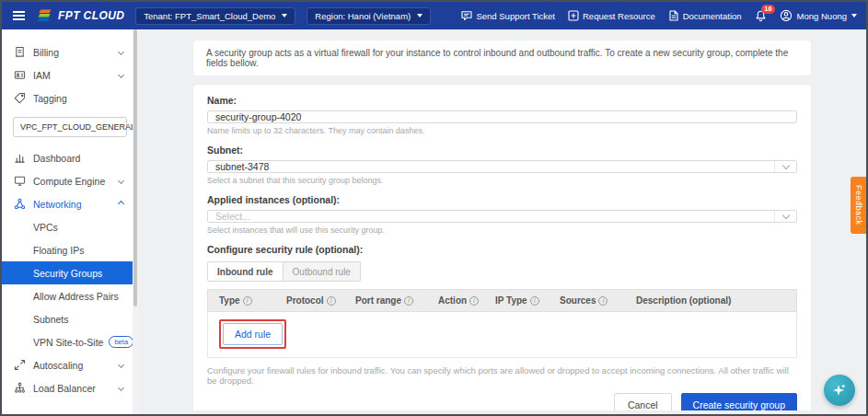 The image size is (868, 416). What do you see at coordinates (516, 300) in the screenshot?
I see `column-header-ip-type: IP Type i` at bounding box center [516, 300].